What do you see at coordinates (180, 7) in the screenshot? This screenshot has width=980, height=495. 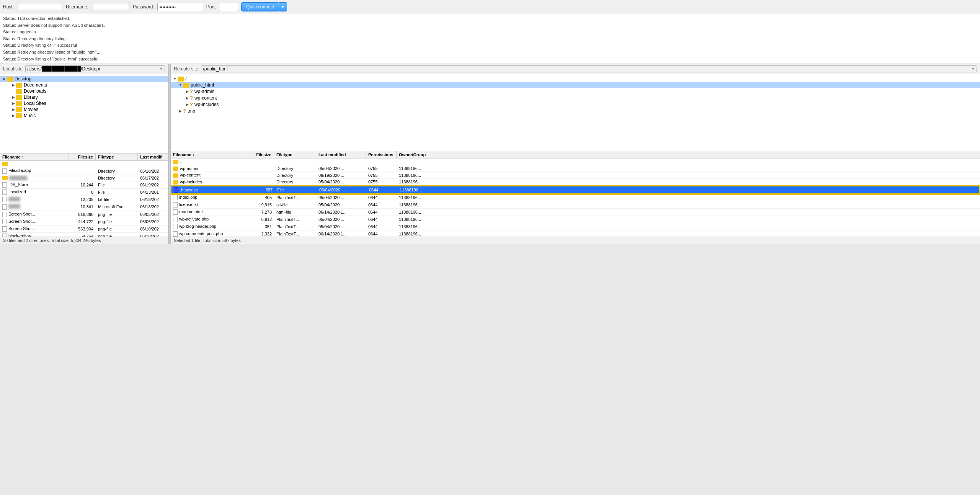 I see `password-input` at bounding box center [180, 7].